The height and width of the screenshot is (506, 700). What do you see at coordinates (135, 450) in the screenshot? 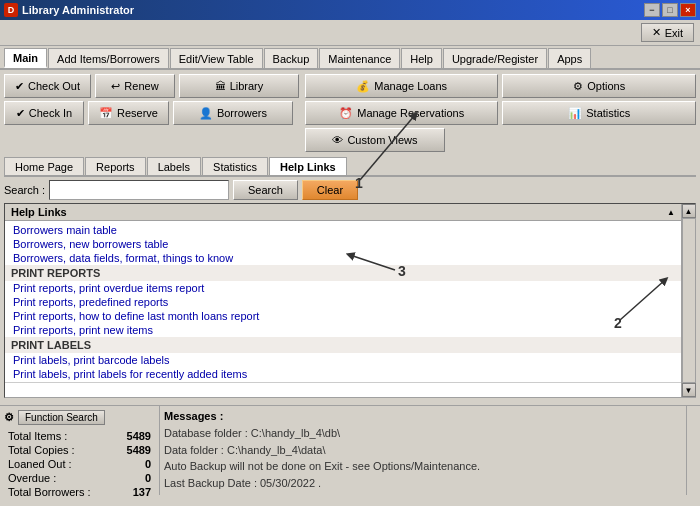
I see `total-copies-value: 5489` at bounding box center [135, 450].